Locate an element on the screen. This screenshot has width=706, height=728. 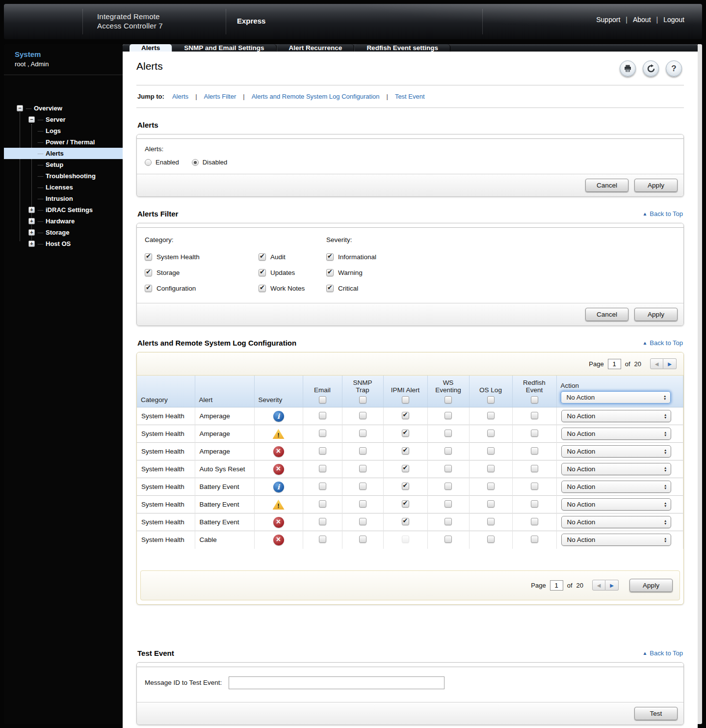
os-column-checkbox is located at coordinates (491, 400).